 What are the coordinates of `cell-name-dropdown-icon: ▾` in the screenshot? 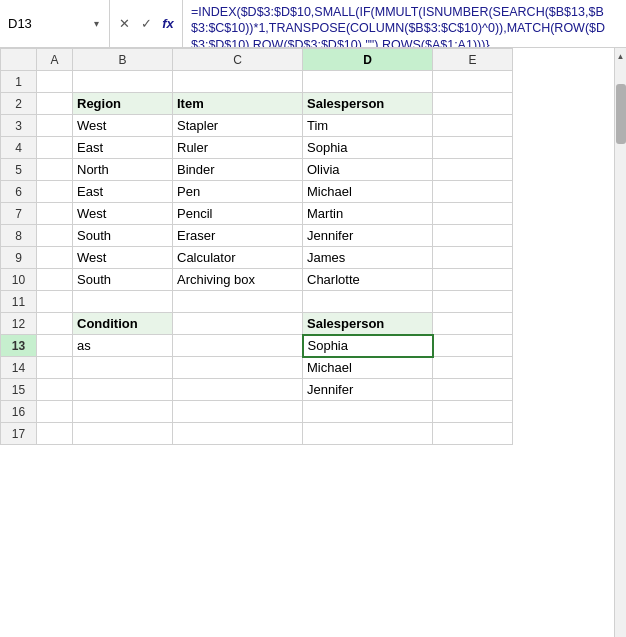 It's located at (96, 24).